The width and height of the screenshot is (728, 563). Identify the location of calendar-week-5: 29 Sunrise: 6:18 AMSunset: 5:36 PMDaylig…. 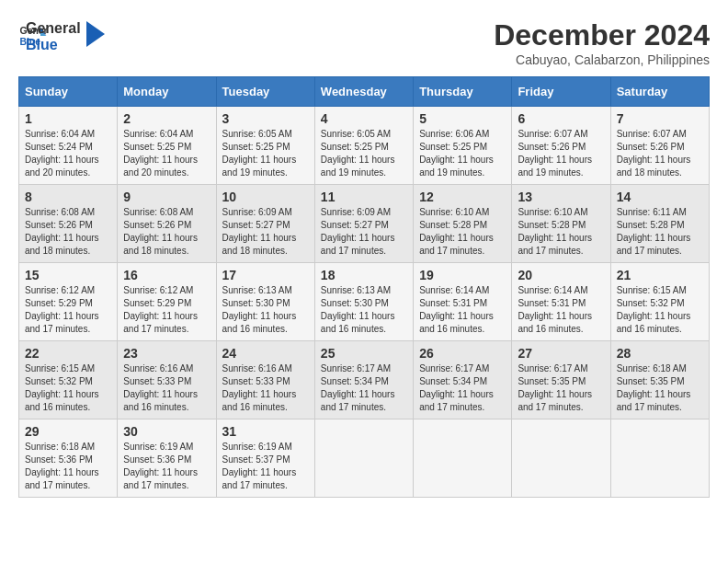
(364, 458).